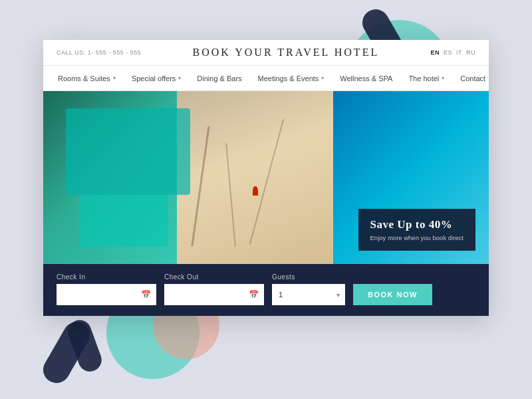  Describe the element at coordinates (435, 53) in the screenshot. I see `lang-en: EN` at that location.